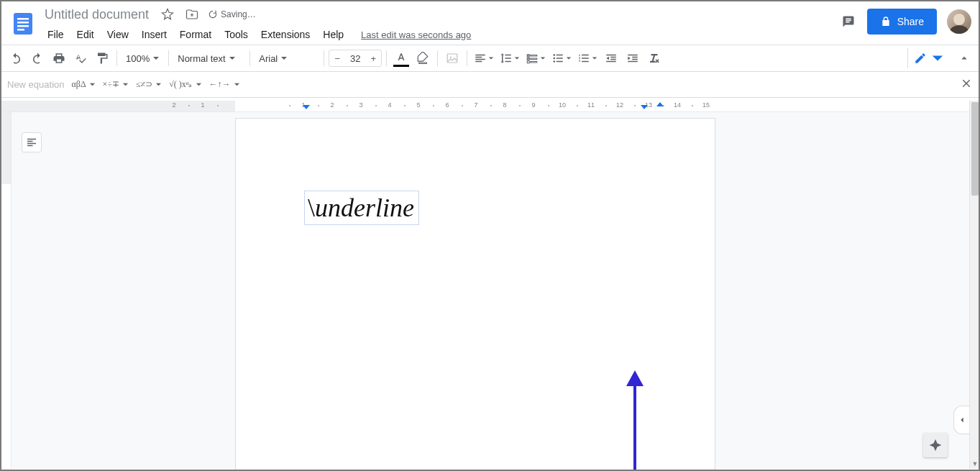 This screenshot has width=980, height=471. Describe the element at coordinates (56, 35) in the screenshot. I see `menu-file: File` at that location.